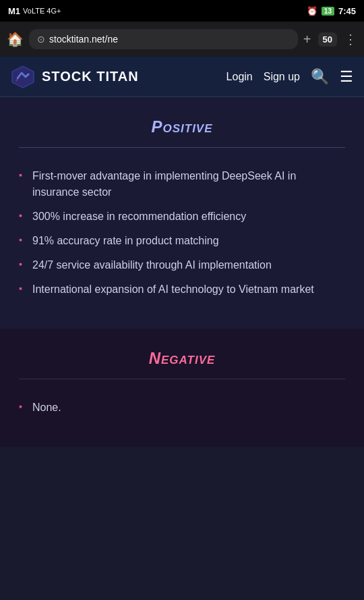 The width and height of the screenshot is (364, 600). What do you see at coordinates (170, 39) in the screenshot?
I see `url-text: stocktitan.net/ne` at bounding box center [170, 39].